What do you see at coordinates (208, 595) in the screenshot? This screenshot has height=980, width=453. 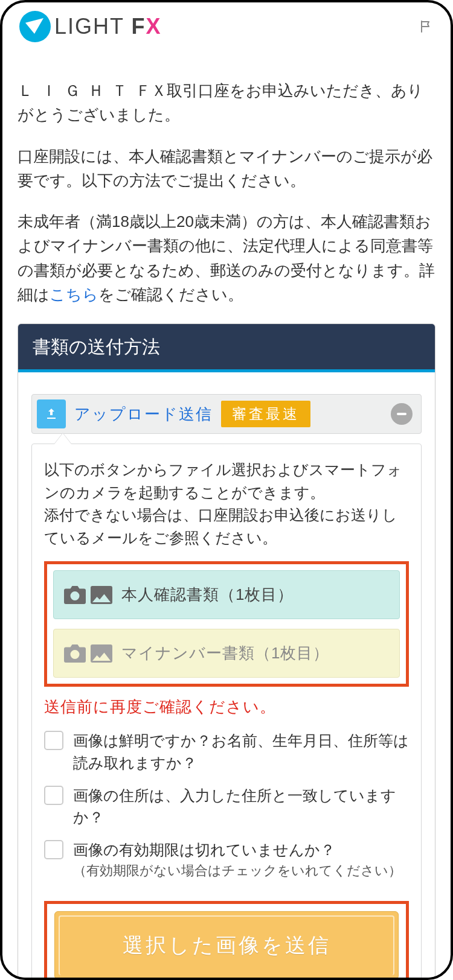 I see `file-slot-identity-label: 本人確認書類（1枚目）` at bounding box center [208, 595].